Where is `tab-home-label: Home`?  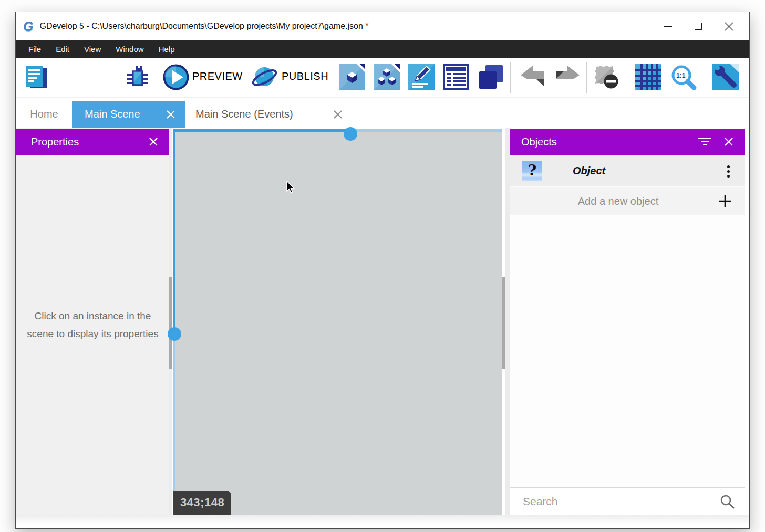
tab-home-label: Home is located at coordinates (44, 114).